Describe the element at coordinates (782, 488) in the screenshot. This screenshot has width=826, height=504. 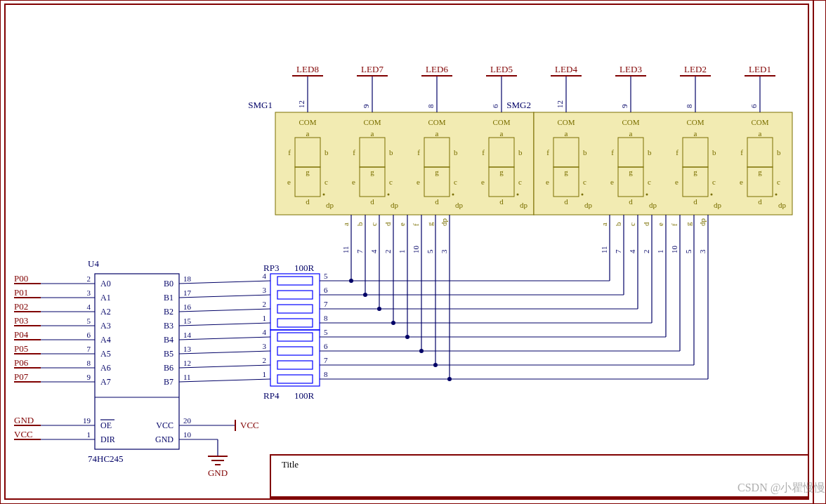
I see `watermark: CSDN @小瞿慢慢跑` at that location.